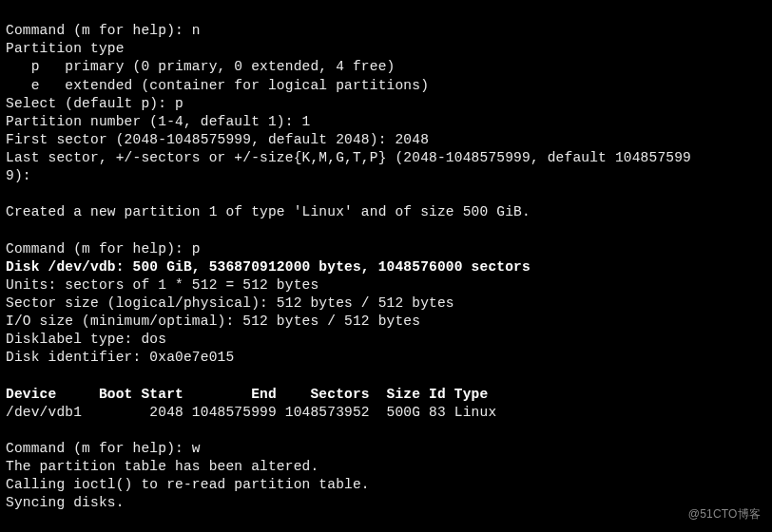 This screenshot has height=532, width=772. Describe the element at coordinates (268, 212) in the screenshot. I see `output-line: Created a new partition 1 of type 'Linux…` at that location.